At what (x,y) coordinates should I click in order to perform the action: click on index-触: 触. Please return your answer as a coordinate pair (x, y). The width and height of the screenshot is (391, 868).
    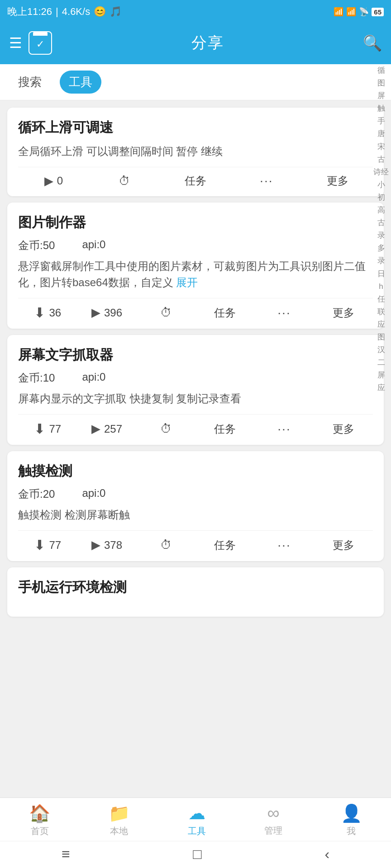
    Looking at the image, I should click on (381, 108).